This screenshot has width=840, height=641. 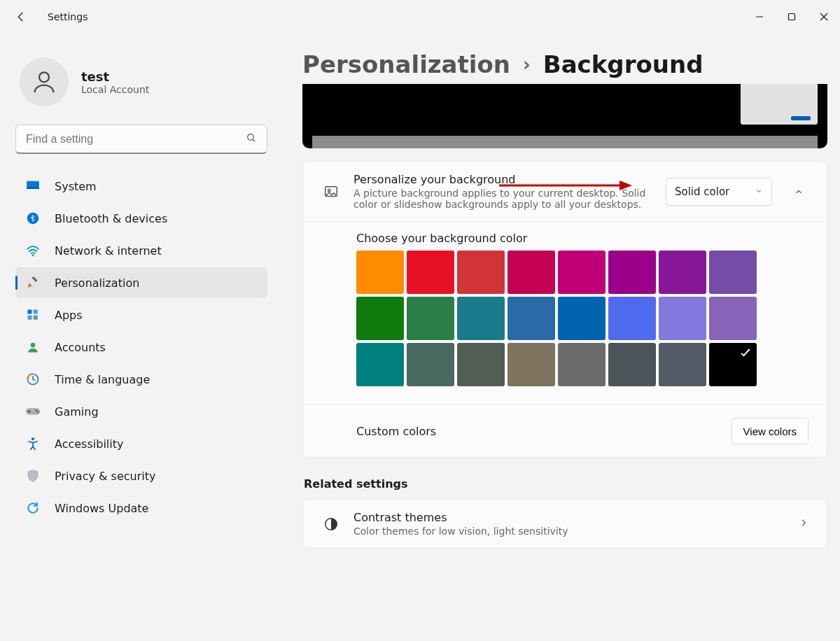 What do you see at coordinates (719, 192) in the screenshot?
I see `background-type-dropdown: Solid color` at bounding box center [719, 192].